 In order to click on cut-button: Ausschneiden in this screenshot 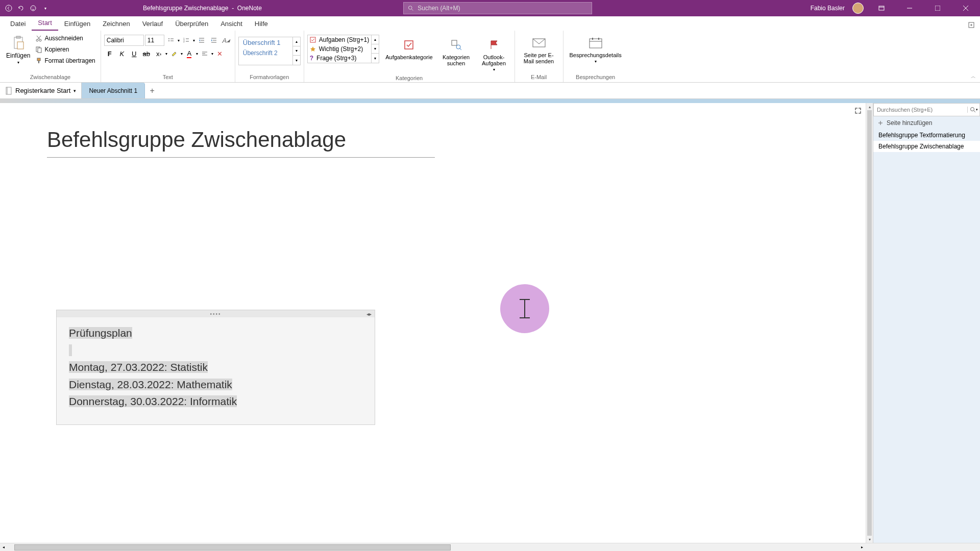, I will do `click(65, 38)`.